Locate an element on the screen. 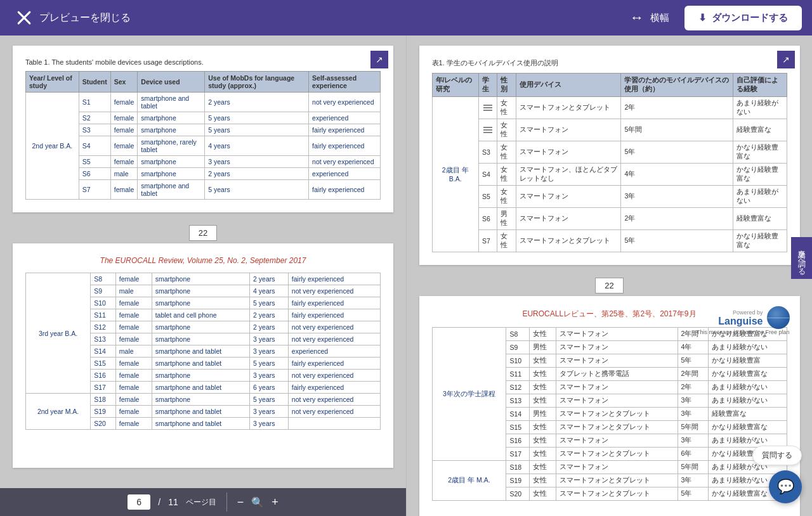 Image resolution: width=812 pixels, height=516 pixels. col-exp-jp: 自己評価による経験 is located at coordinates (760, 85).